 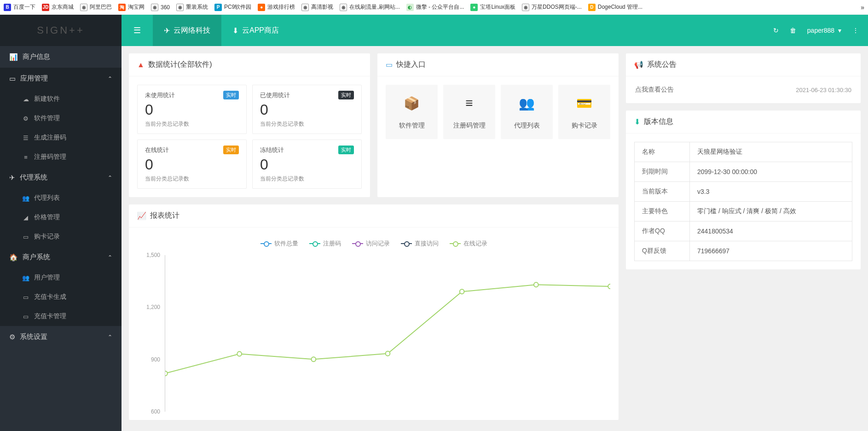 I want to click on bookmark-item: PPC9软件园, so click(x=233, y=7).